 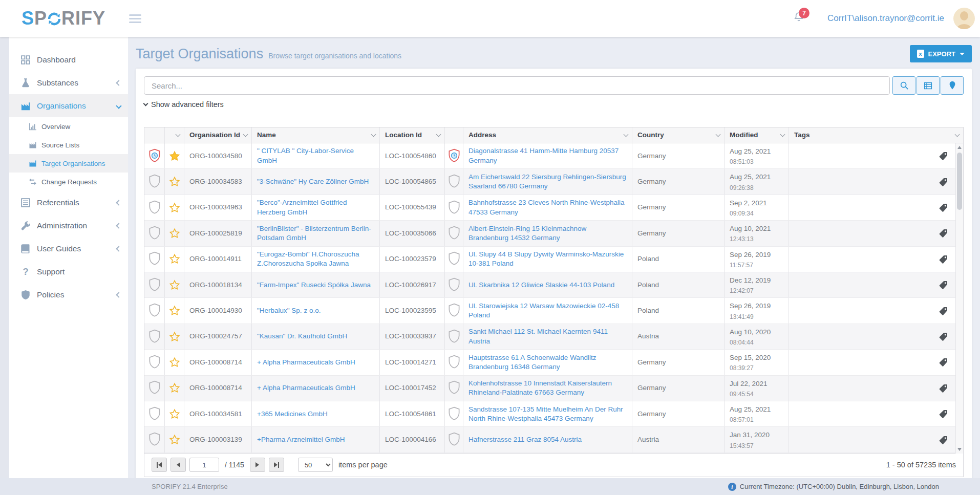 What do you see at coordinates (69, 105) in the screenshot?
I see `sidebar-item-organisations: Organisations` at bounding box center [69, 105].